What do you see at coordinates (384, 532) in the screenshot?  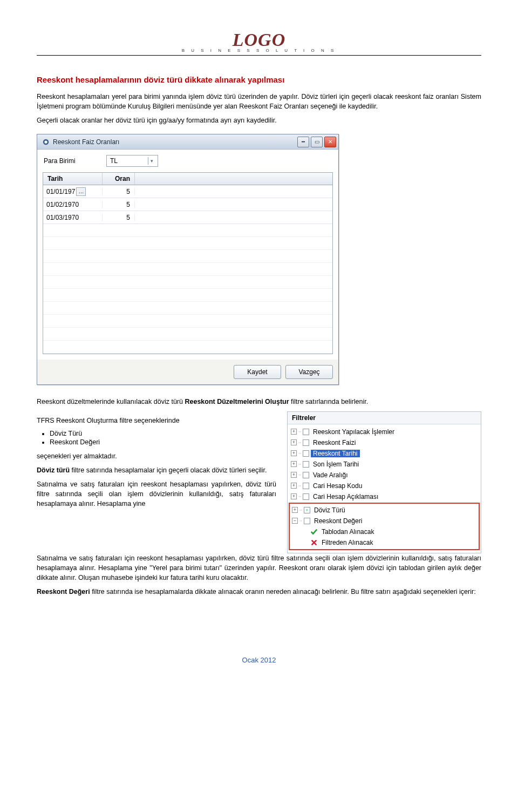 I see `tree-child-tablodan: Tablodan Alınacak` at bounding box center [384, 532].